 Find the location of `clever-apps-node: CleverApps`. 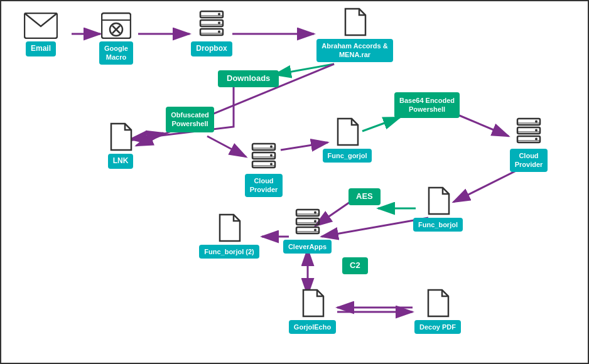

clever-apps-node: CleverApps is located at coordinates (308, 231).